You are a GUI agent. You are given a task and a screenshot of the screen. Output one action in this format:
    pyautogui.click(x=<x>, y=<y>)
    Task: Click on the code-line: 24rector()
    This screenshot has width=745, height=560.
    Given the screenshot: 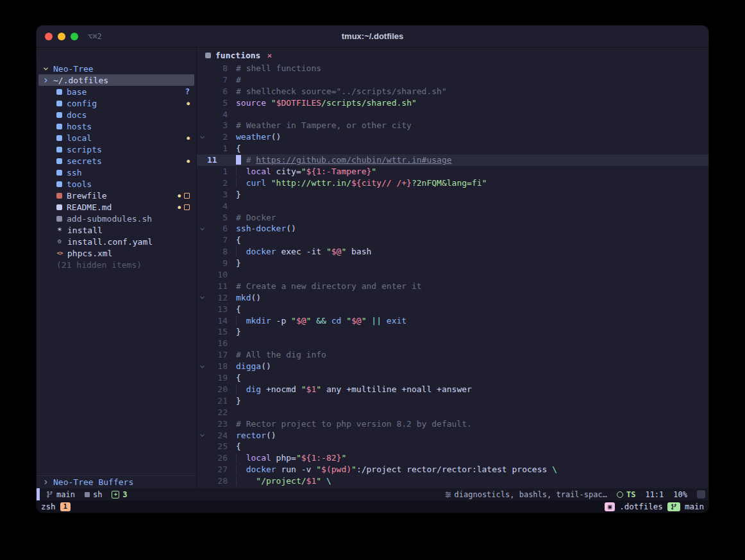 What is the action you would take?
    pyautogui.click(x=453, y=436)
    